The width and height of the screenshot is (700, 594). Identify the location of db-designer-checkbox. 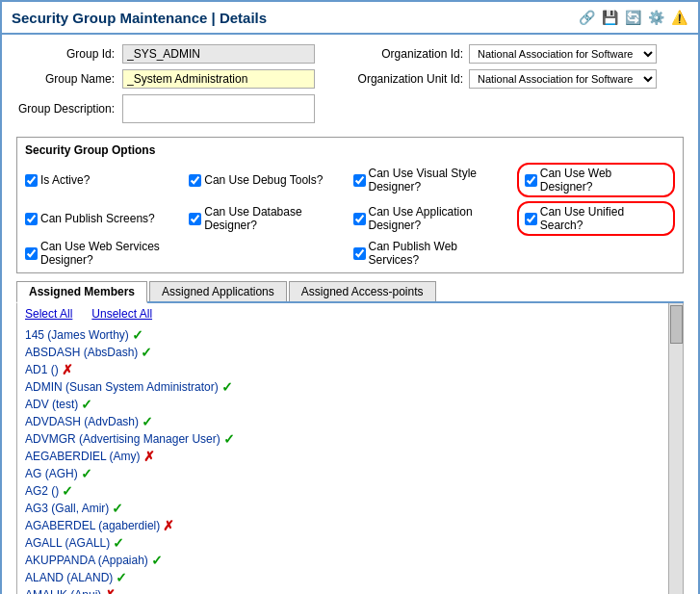
(194, 220).